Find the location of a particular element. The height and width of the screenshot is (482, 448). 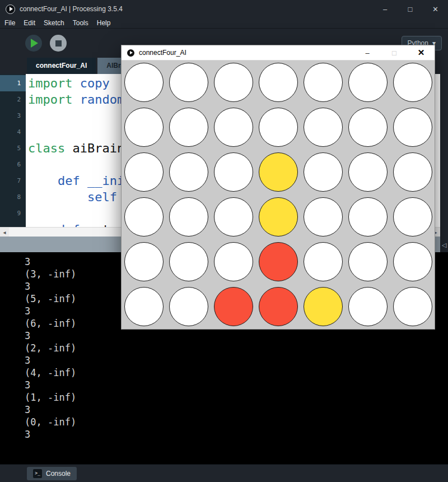

close-button: ✕ is located at coordinates (436, 9).